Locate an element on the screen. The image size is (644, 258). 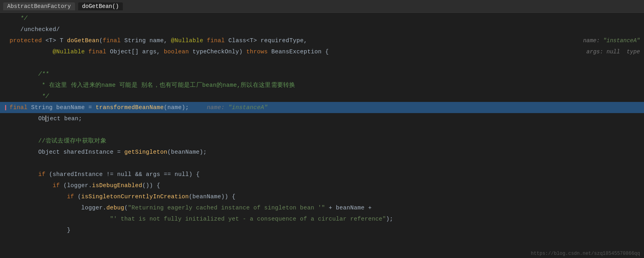
code-content: /** is located at coordinates (327, 74).